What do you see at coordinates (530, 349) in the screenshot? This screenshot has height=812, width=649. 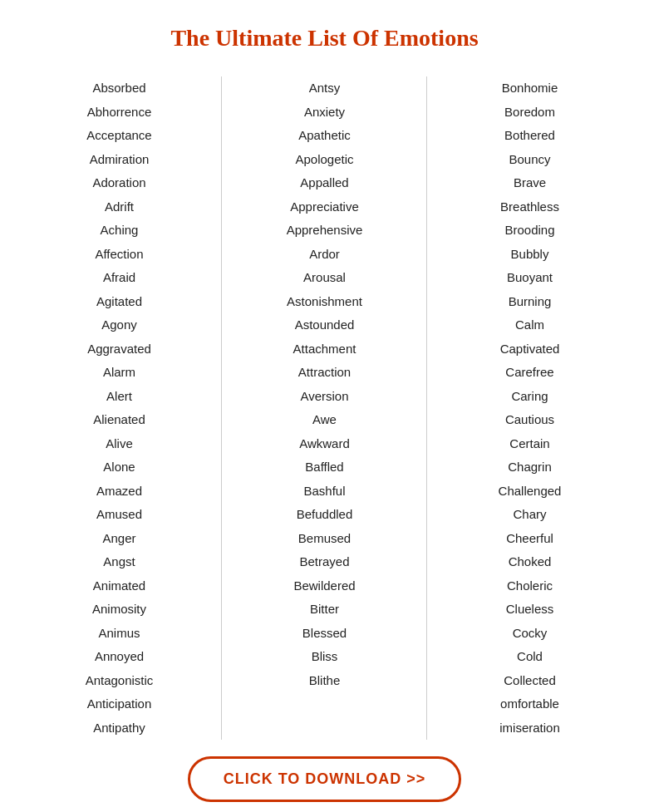 I see `list-item: Captivated` at bounding box center [530, 349].